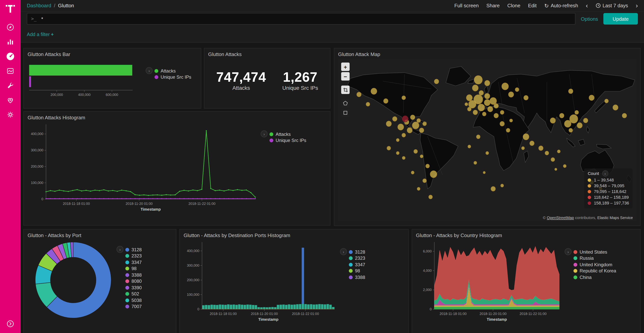  I want to click on legend-label: 3128, so click(136, 250).